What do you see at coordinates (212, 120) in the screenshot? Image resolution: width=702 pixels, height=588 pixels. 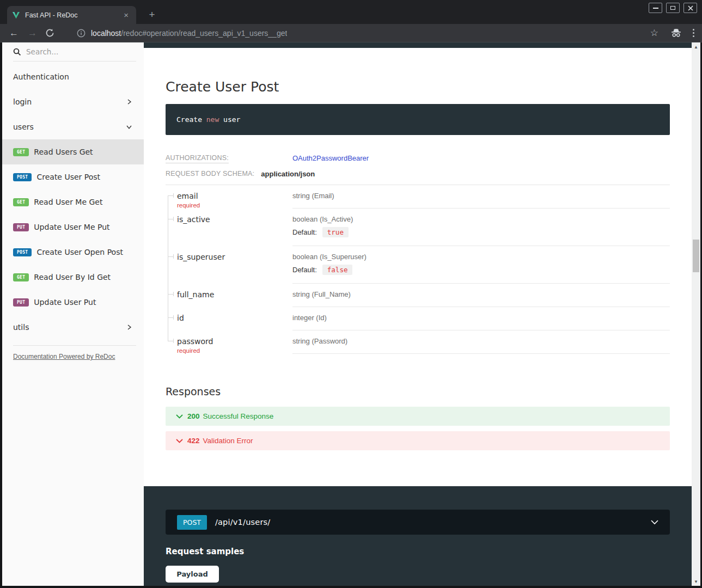 I see `description-code-span: new` at bounding box center [212, 120].